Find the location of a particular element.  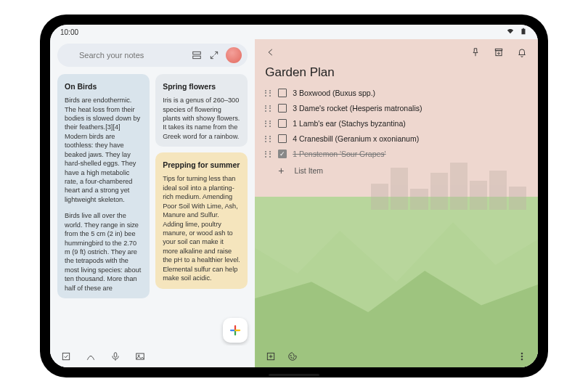

note-title: Garden Plan is located at coordinates (396, 73).